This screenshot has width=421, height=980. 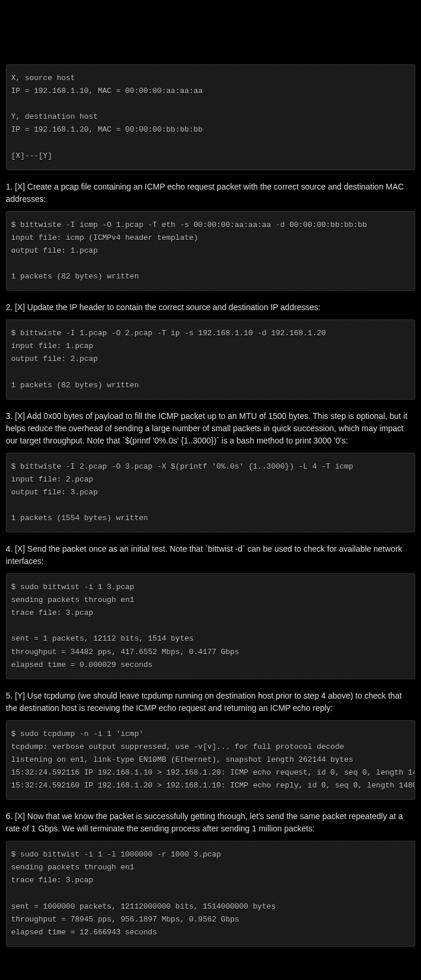 I want to click on topology-block: X, source host IP = 192.168.1.10, MAC = …, so click(x=210, y=117).